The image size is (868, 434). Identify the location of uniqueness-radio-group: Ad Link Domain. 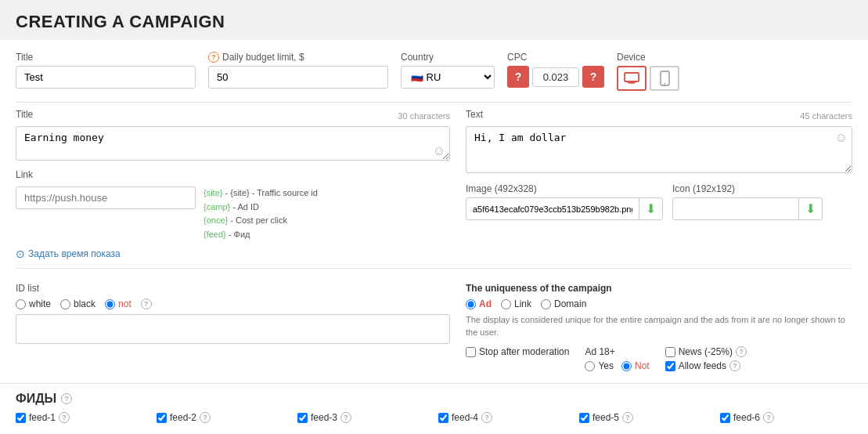
(659, 304).